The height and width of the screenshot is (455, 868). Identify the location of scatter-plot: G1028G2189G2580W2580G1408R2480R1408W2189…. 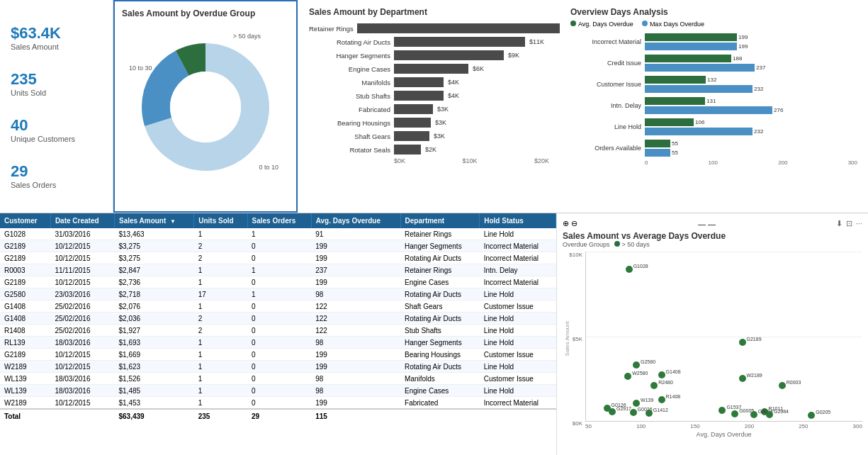
(724, 337).